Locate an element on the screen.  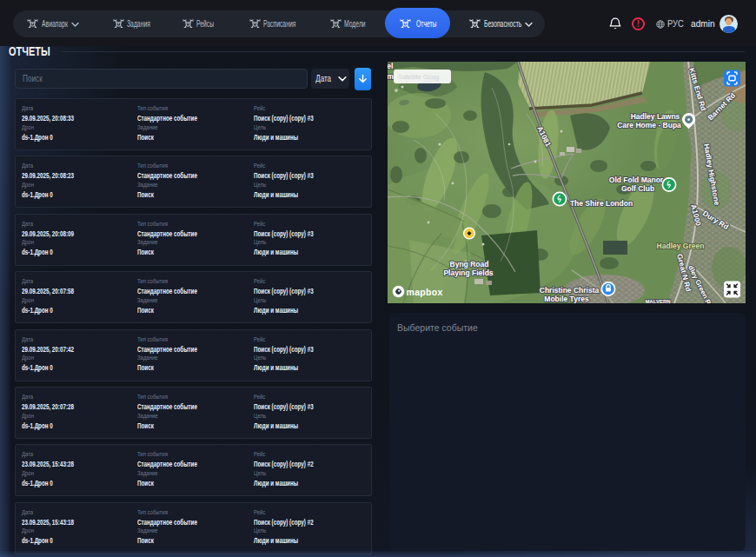
svg-text: Care Home - Bupa is located at coordinates (649, 125).